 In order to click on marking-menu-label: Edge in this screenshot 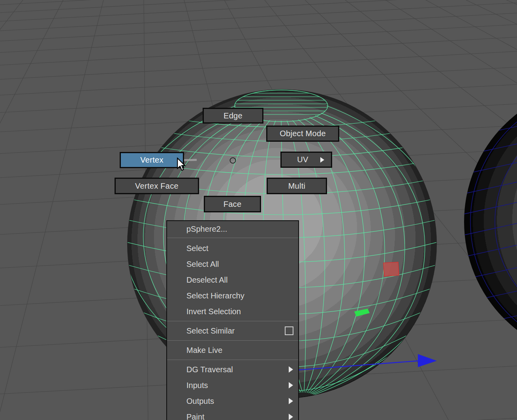, I will do `click(233, 116)`.